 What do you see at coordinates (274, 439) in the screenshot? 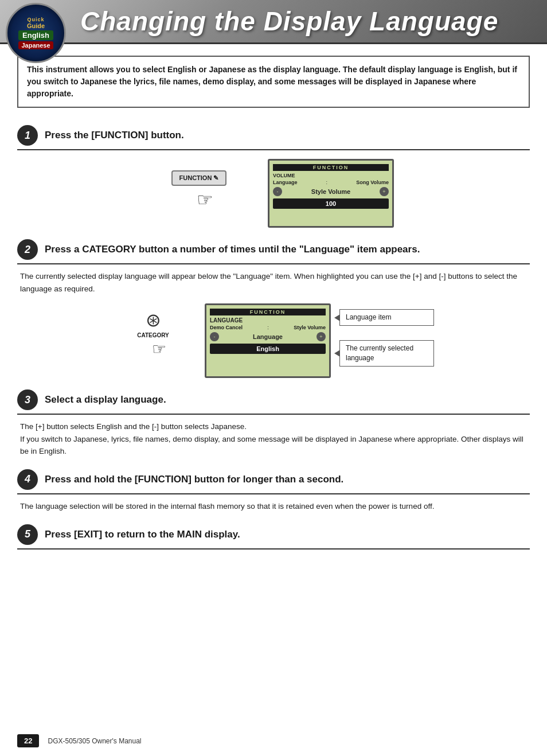
I see `step-3-body: The [+] button selects English and the […` at bounding box center [274, 439].